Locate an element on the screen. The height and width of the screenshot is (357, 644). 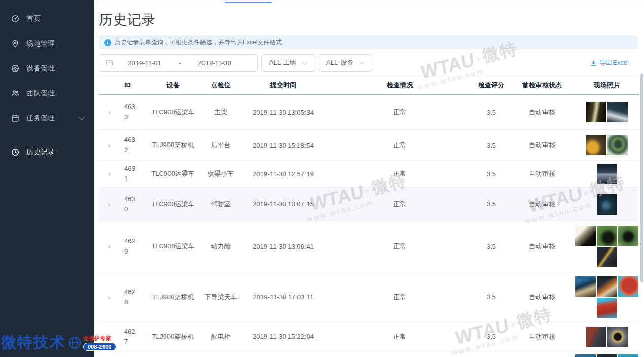
column-header-photos: 现场照片 is located at coordinates (607, 85).